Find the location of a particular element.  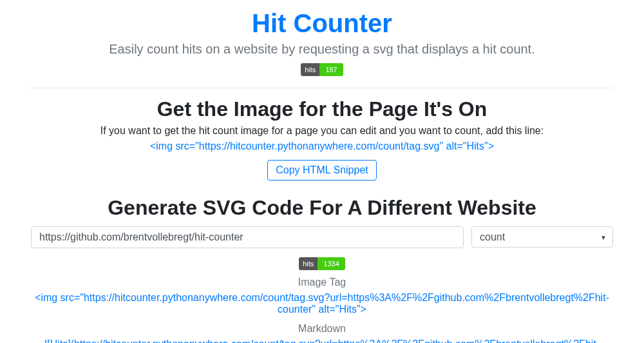

page-title: Hit Counter is located at coordinates (322, 23).